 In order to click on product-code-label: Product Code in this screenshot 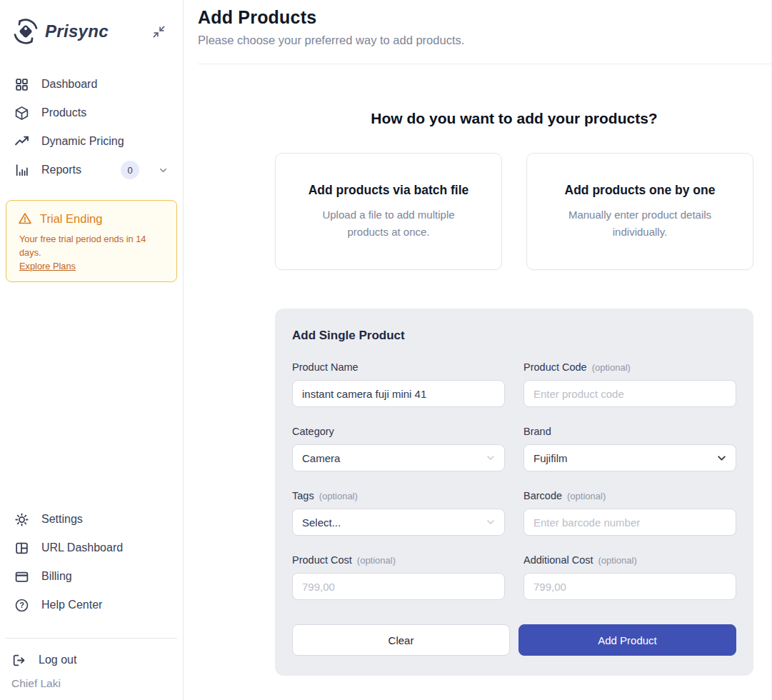, I will do `click(556, 367)`.